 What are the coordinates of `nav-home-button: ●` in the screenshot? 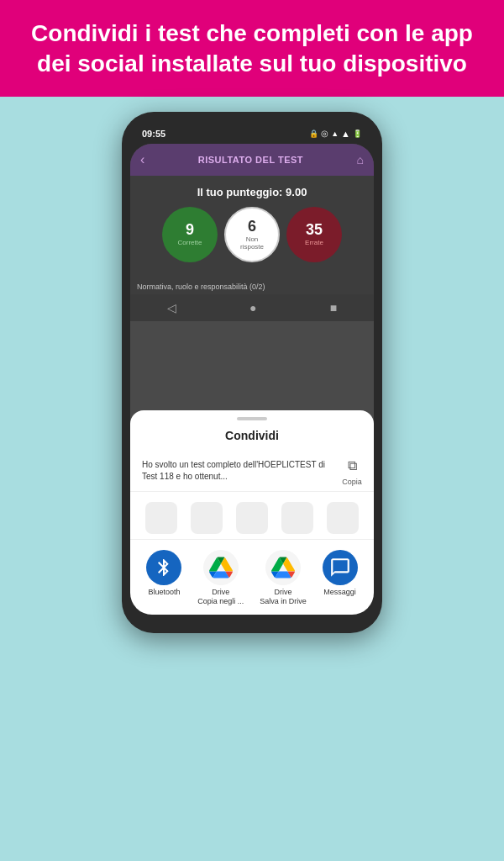 It's located at (253, 308).